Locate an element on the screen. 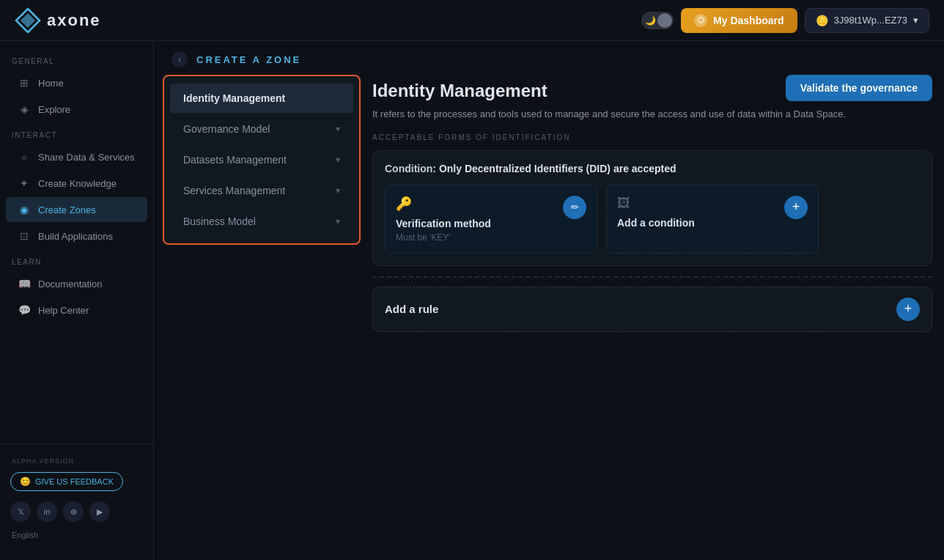 Image resolution: width=944 pixels, height=560 pixels. learn-section-label: LEARN is located at coordinates (76, 259).